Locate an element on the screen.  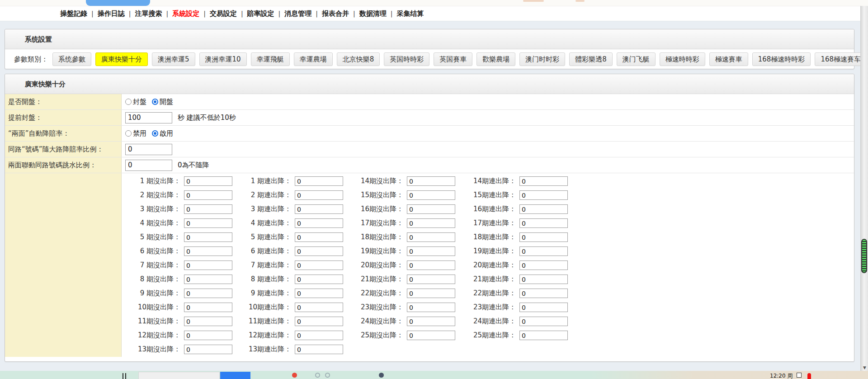
taskbar-dark-icon is located at coordinates (382, 375).